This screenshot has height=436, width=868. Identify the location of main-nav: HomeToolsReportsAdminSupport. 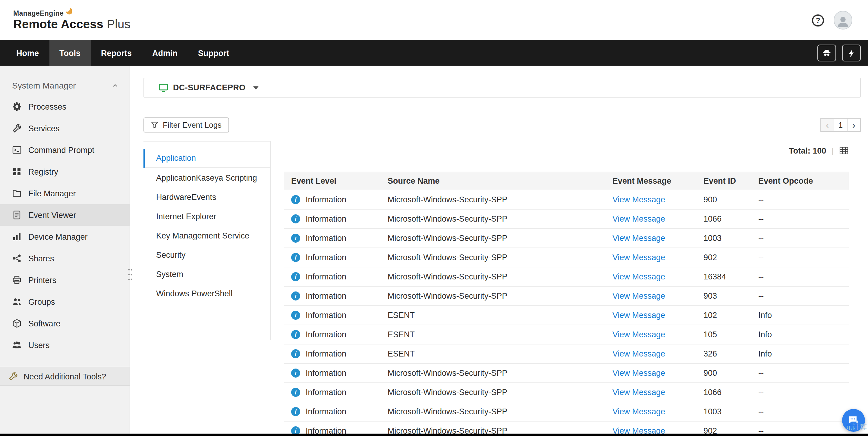
(434, 53).